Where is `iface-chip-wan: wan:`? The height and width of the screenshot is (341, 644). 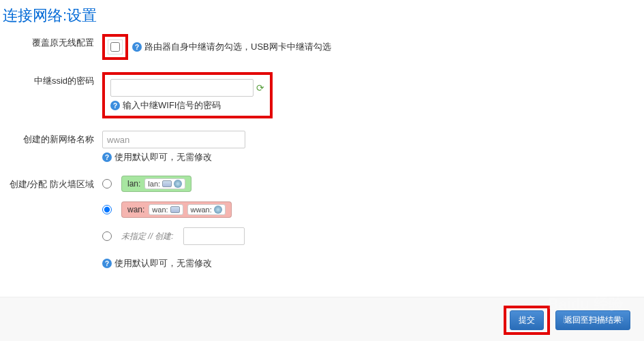 iface-chip-wan: wan: is located at coordinates (166, 210).